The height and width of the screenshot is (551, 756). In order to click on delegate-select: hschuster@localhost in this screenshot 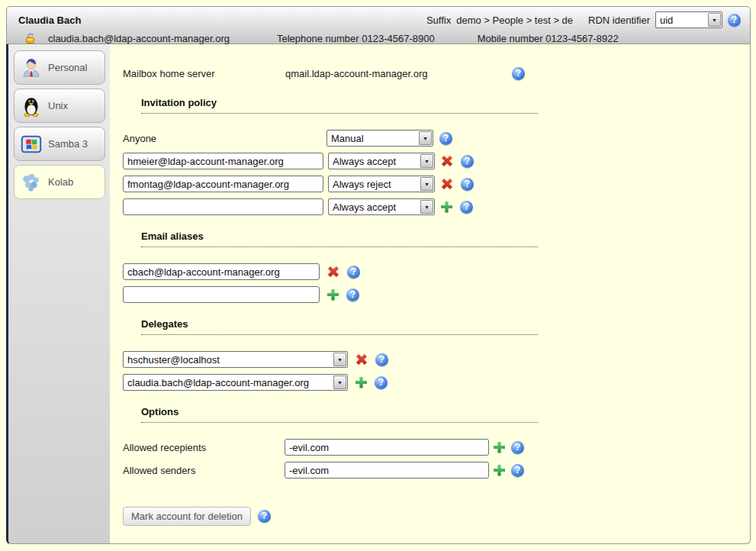, I will do `click(235, 359)`.